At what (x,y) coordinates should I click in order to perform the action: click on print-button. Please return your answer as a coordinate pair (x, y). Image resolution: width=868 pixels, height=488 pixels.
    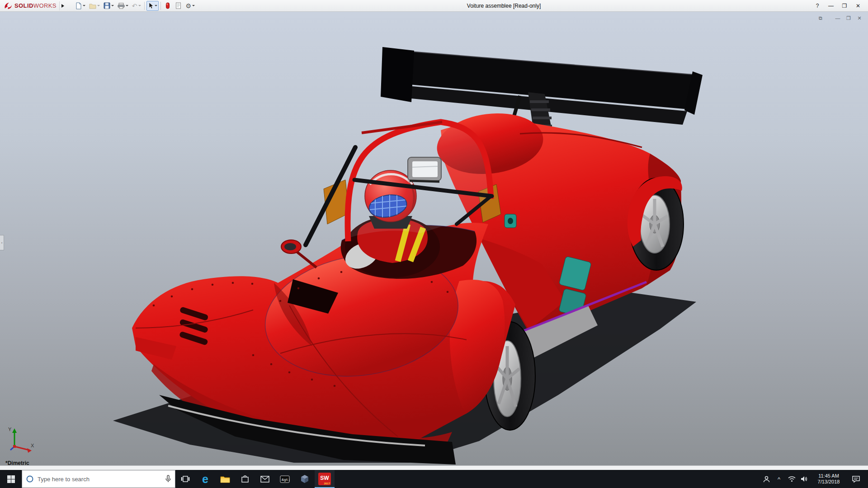
    Looking at the image, I should click on (123, 6).